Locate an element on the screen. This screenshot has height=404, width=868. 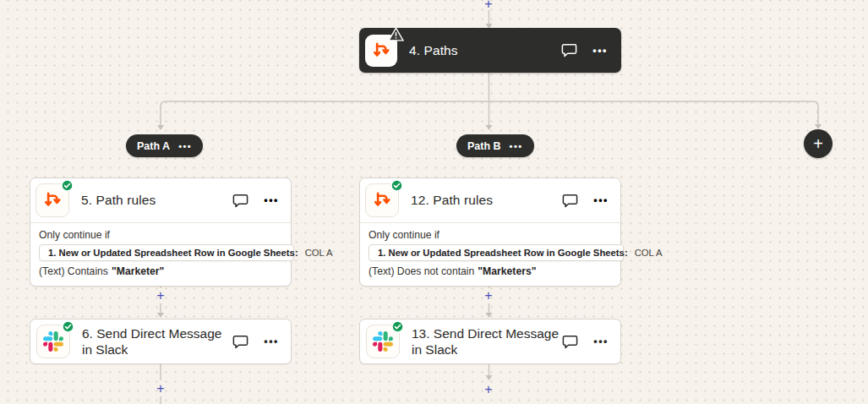
paths-step-node: 4. Paths ••• is located at coordinates (490, 51).